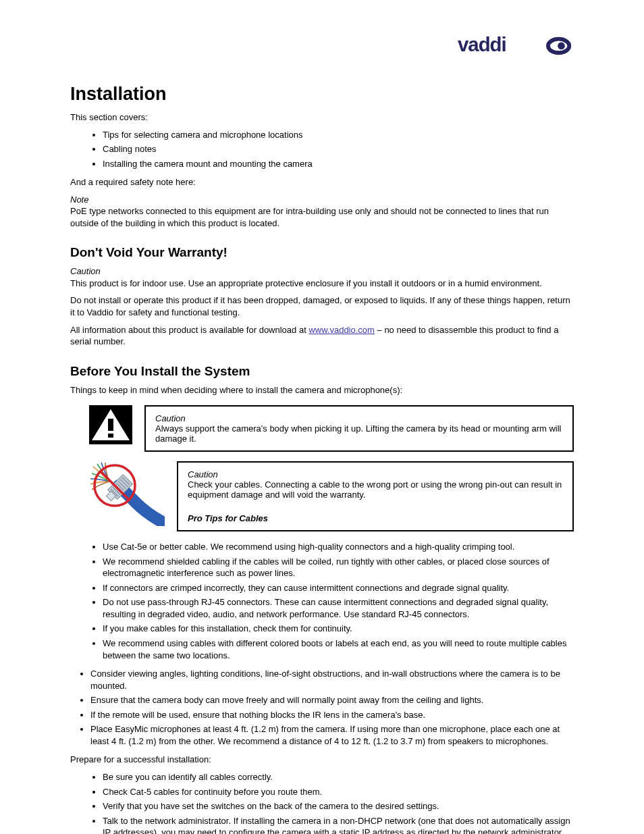  What do you see at coordinates (322, 336) in the screenshot?
I see `dont-void-paragraph-2: All information about this product is av…` at bounding box center [322, 336].